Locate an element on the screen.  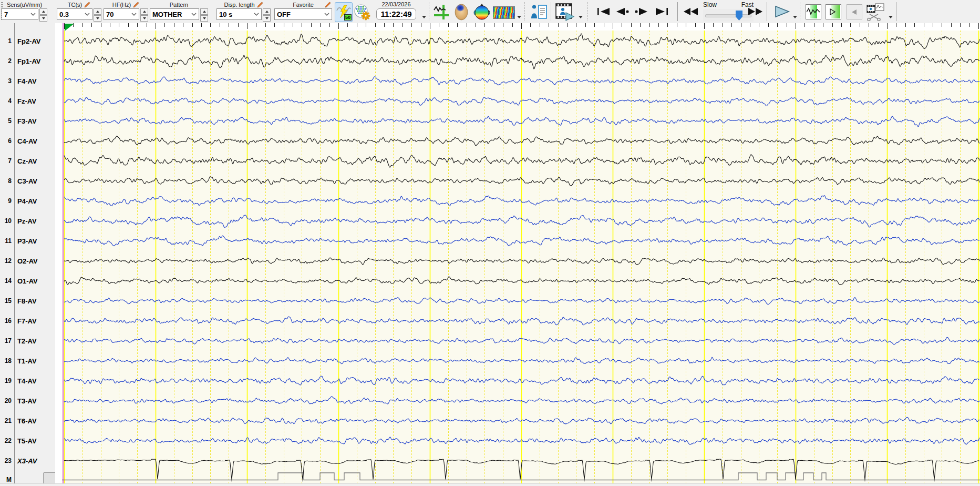
topo-map-2d-button is located at coordinates (482, 12).